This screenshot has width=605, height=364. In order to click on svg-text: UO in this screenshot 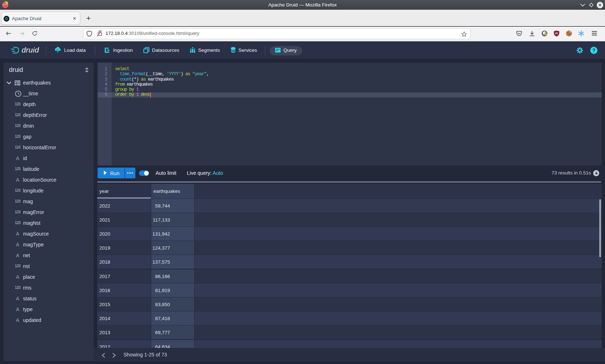, I will do `click(557, 33)`.